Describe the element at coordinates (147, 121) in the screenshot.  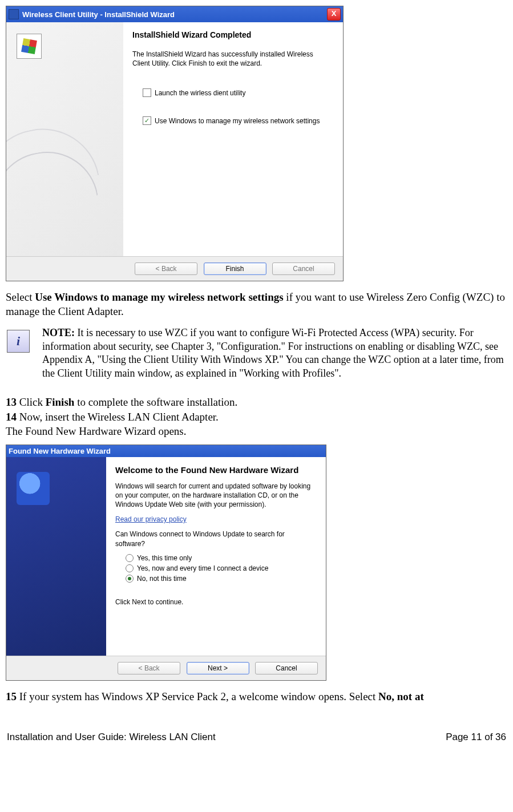
I see `checkbox-checked-icon` at that location.